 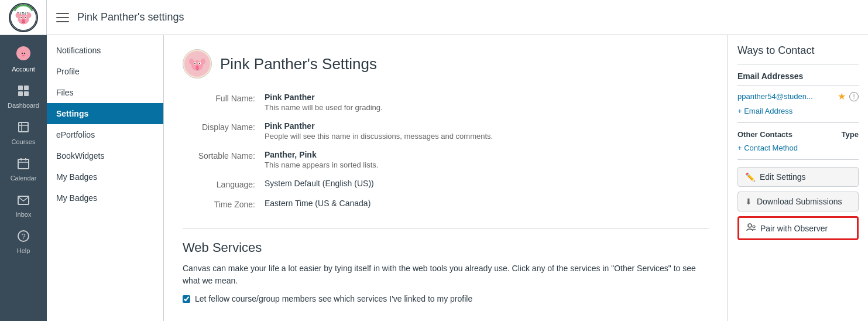 What do you see at coordinates (446, 204) in the screenshot?
I see `timezone-row: Time Zone: Eastern Time (US & Canada)` at bounding box center [446, 204].